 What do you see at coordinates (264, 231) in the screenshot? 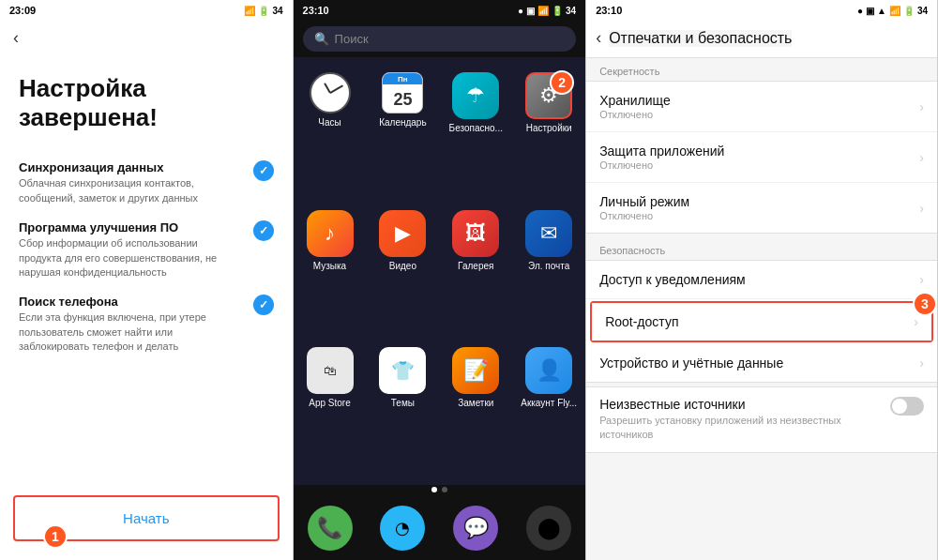
I see `improvement-check` at bounding box center [264, 231].